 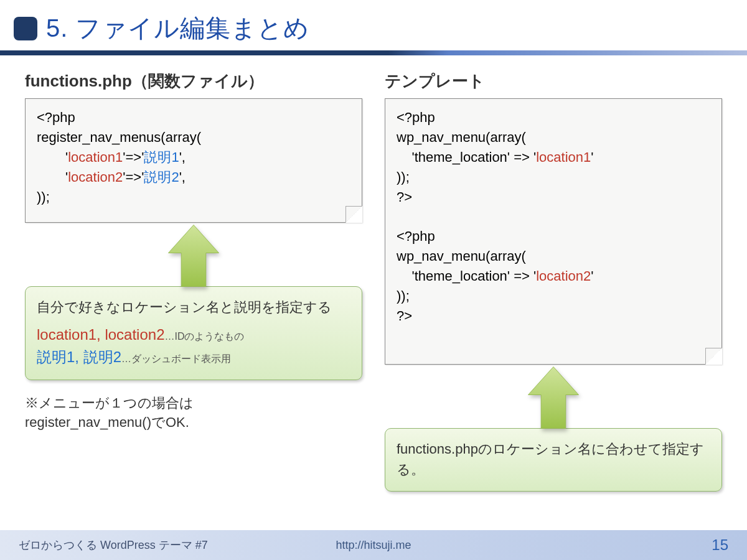 I want to click on callout-blue-text: 説明1, 説明2, so click(x=79, y=357).